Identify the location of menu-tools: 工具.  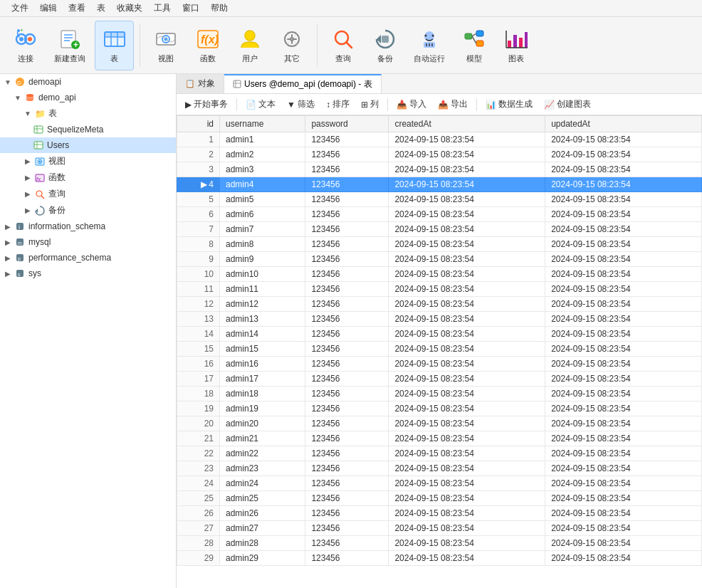
(162, 9).